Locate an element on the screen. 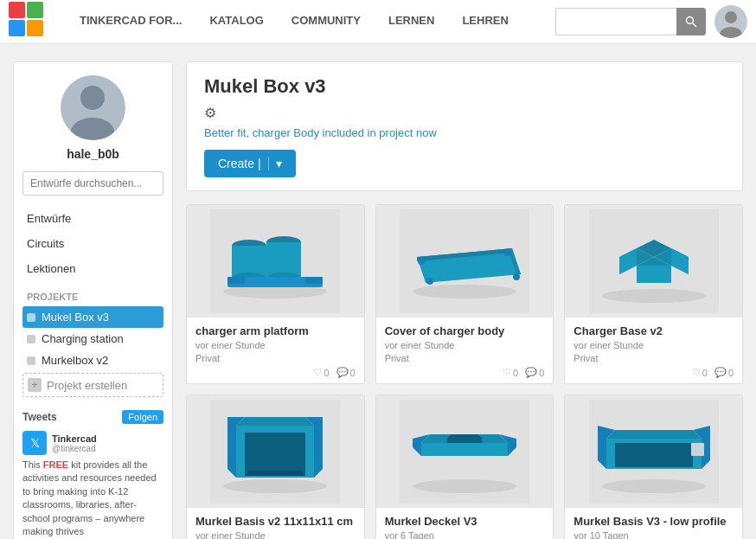  design-meta-3: vor einer Stunde is located at coordinates (275, 535).